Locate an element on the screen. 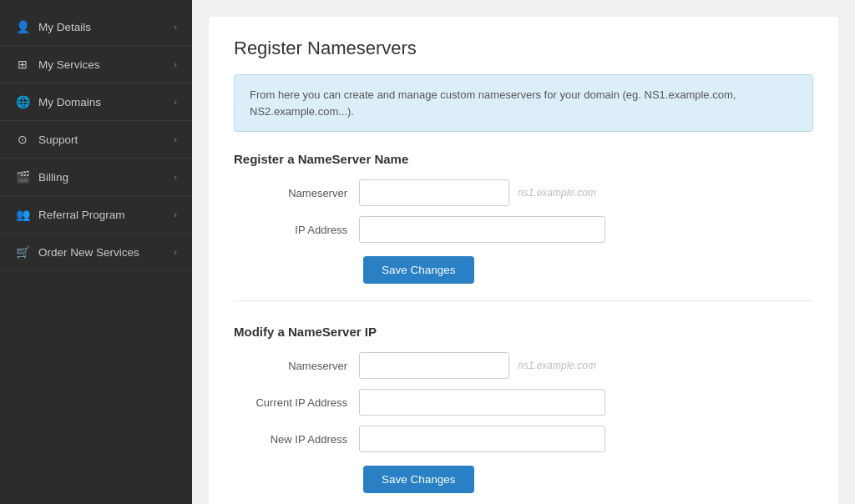 The height and width of the screenshot is (504, 855). section-title-register: Register a NameServer Name is located at coordinates (524, 159).